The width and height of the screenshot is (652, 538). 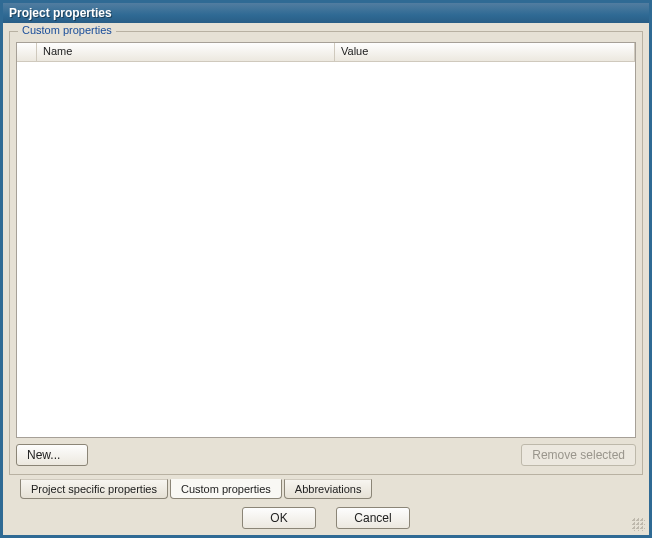 I want to click on header-checkbox-col, so click(x=27, y=52).